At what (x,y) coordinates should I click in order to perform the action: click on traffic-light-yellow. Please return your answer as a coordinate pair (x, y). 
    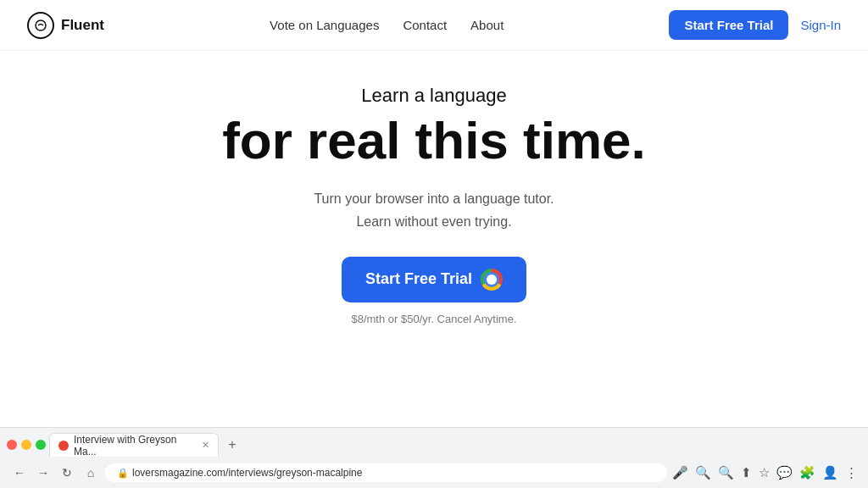
    Looking at the image, I should click on (26, 445).